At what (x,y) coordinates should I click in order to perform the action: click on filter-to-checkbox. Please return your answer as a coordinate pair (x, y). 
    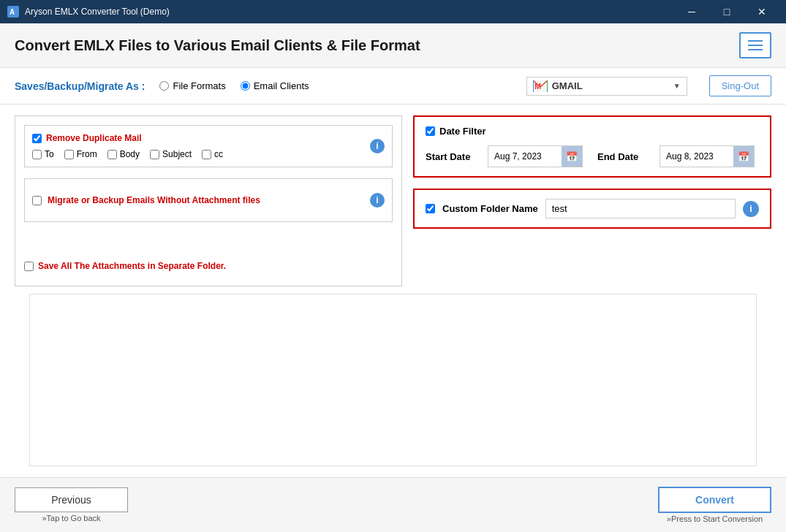
    Looking at the image, I should click on (37, 155).